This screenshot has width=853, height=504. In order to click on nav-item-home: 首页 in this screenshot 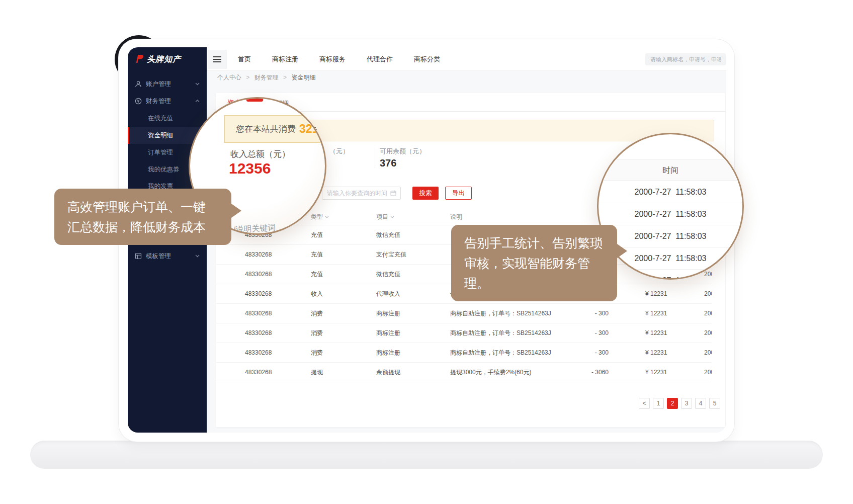, I will do `click(244, 59)`.